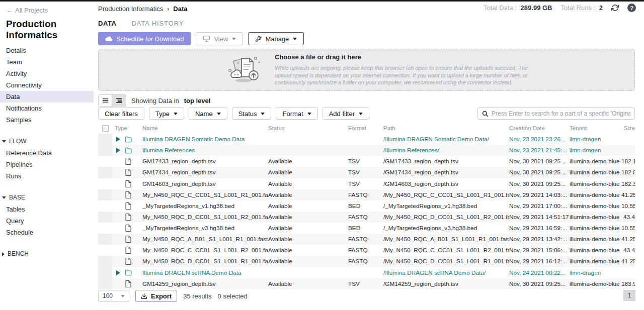 The width and height of the screenshot is (644, 310). What do you see at coordinates (106, 100) in the screenshot?
I see `flat-list-view-button` at bounding box center [106, 100].